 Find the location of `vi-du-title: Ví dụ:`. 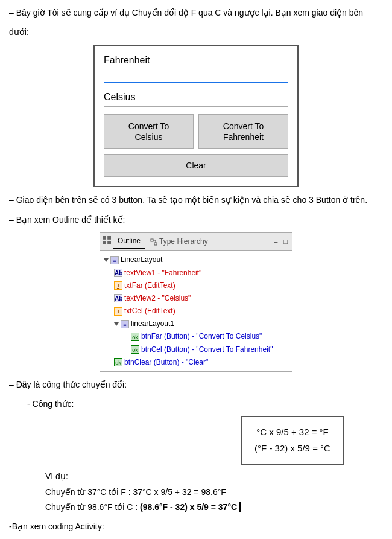

vi-du-title: Ví dụ: is located at coordinates (214, 476).